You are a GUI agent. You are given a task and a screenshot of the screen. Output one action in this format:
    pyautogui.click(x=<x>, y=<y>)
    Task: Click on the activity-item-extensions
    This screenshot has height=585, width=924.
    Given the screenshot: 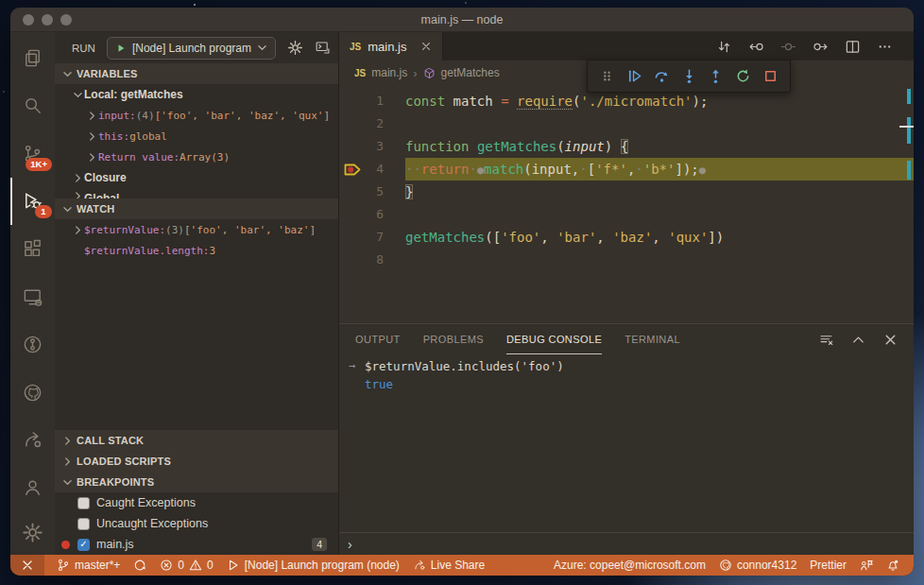 What is the action you would take?
    pyautogui.click(x=32, y=249)
    